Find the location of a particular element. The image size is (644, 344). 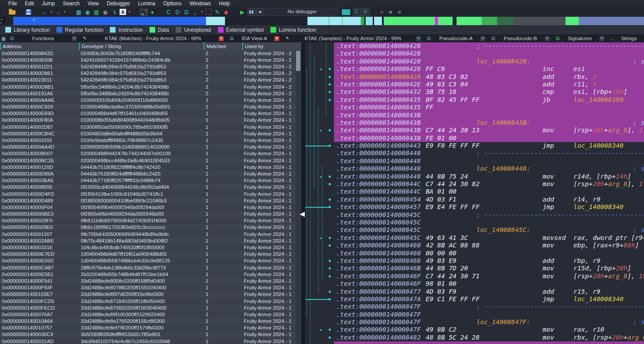

disasm-line: .text:0000000140008457E9 E4 FE FF FFjmpl… is located at coordinates (475, 207).